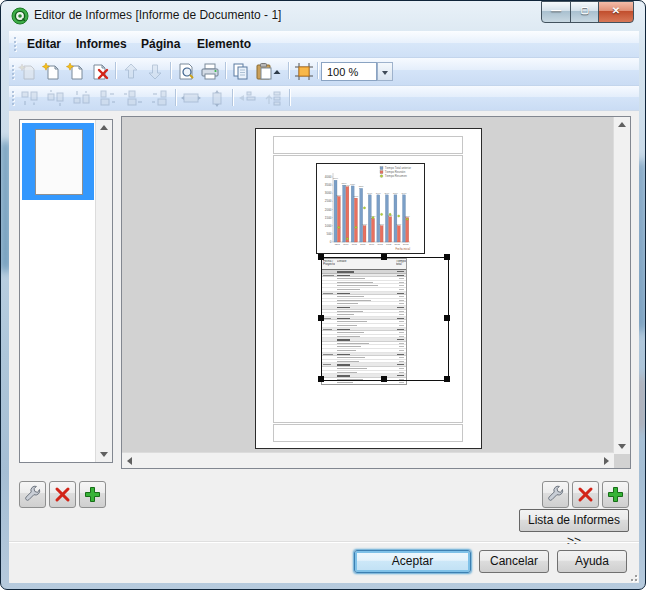 This screenshot has height=590, width=646. What do you see at coordinates (349, 72) in the screenshot?
I see `zoom-combobox: 100 %` at bounding box center [349, 72].